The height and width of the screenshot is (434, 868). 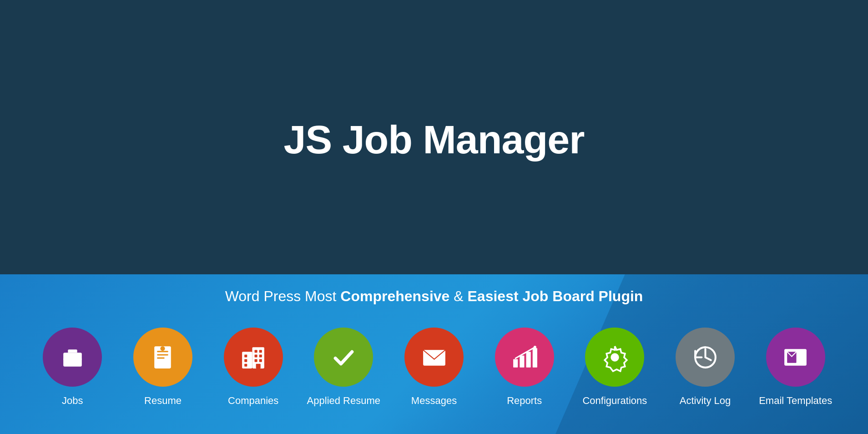 What do you see at coordinates (253, 357) in the screenshot?
I see `companies-icon-circle` at bounding box center [253, 357].